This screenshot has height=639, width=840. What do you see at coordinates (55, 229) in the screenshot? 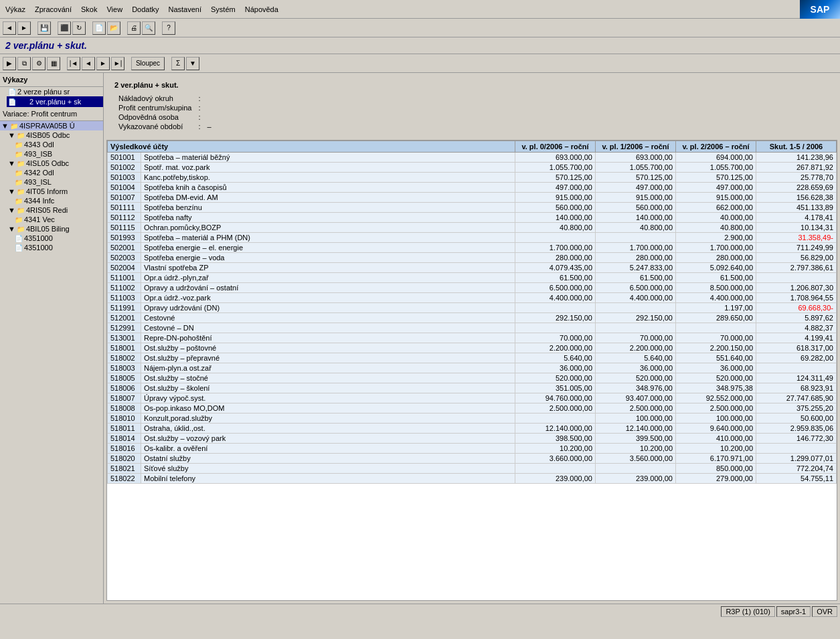
I see `sidebar-item-4bil05: ▼ 📁 4BIL05 Biling` at bounding box center [55, 229].